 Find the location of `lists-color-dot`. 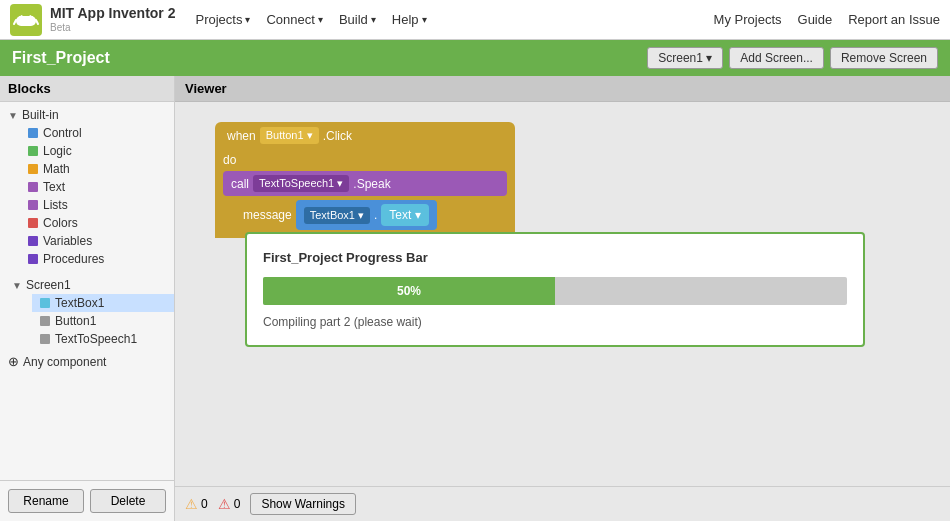

lists-color-dot is located at coordinates (33, 205).